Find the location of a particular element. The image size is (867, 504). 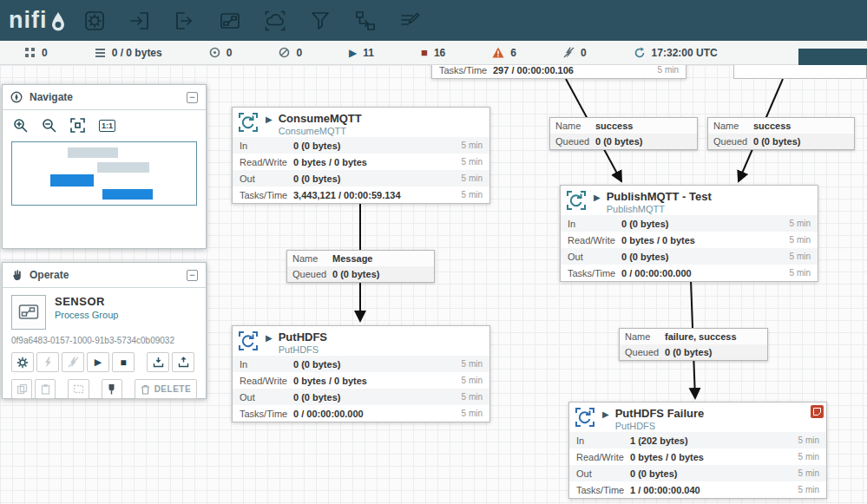

enable-button is located at coordinates (48, 363).